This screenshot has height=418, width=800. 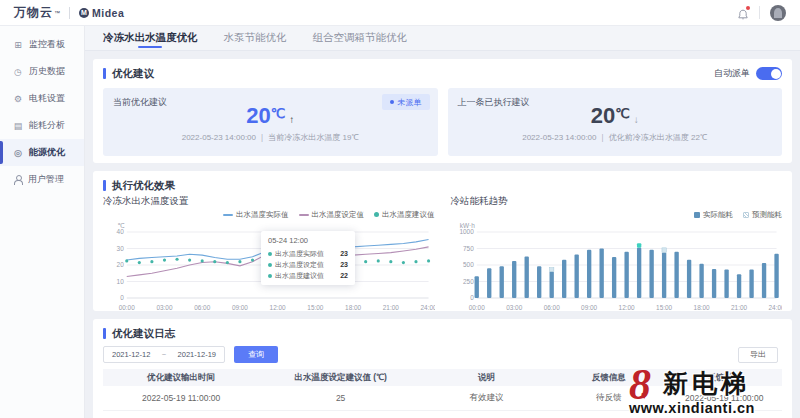 What do you see at coordinates (472, 298) in the screenshot?
I see `svg-text: 0` at bounding box center [472, 298].